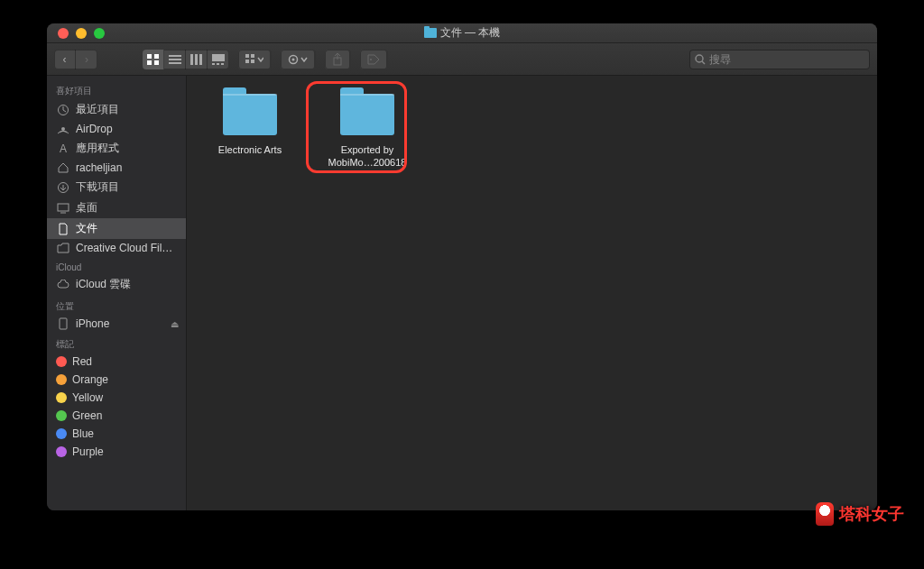 This screenshot has width=924, height=569. What do you see at coordinates (116, 248) in the screenshot?
I see `sidebar-item-creative-cloud: Creative Cloud Fil…` at bounding box center [116, 248].